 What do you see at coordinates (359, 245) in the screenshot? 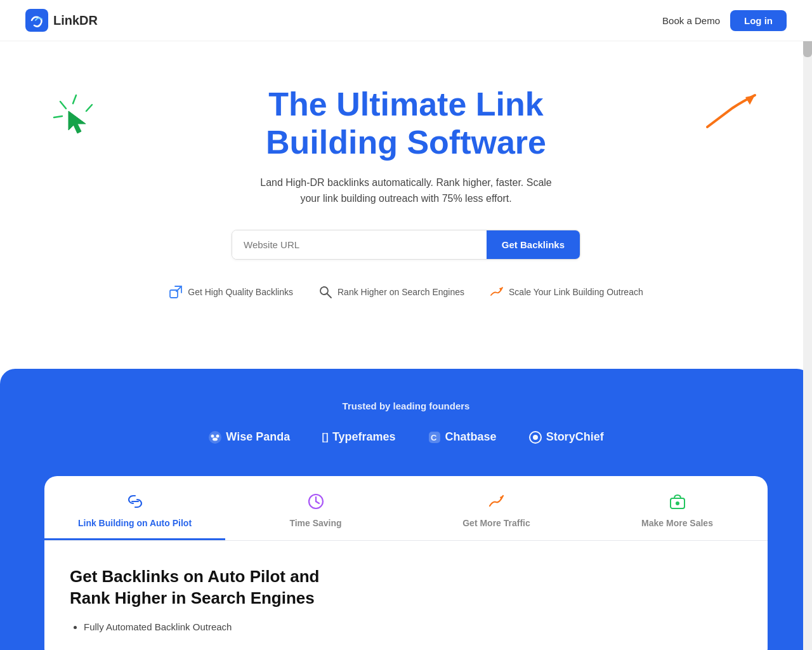
I see `url-input` at bounding box center [359, 245].